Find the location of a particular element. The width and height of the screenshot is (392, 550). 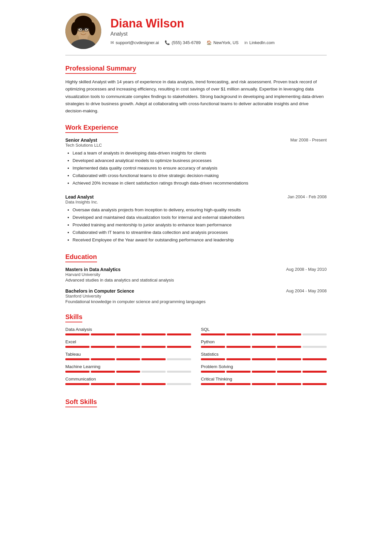

candidate-title: Analyst is located at coordinates (219, 34).